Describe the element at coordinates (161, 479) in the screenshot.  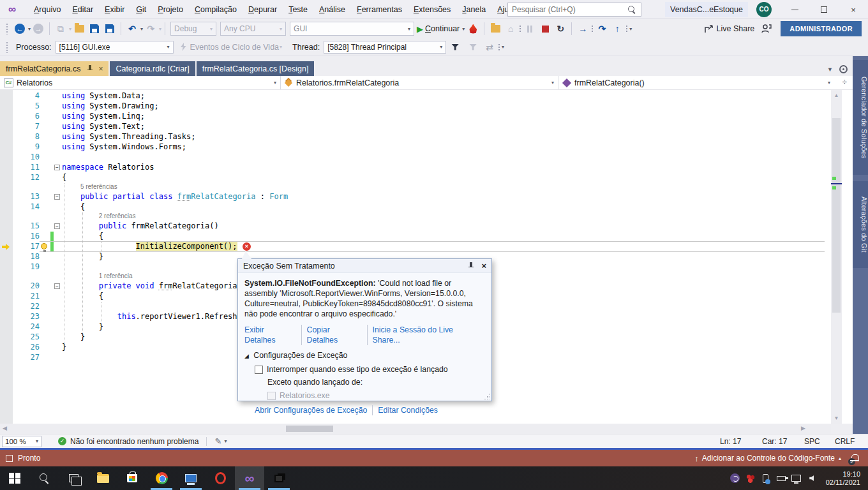
I see `chrome-button` at that location.